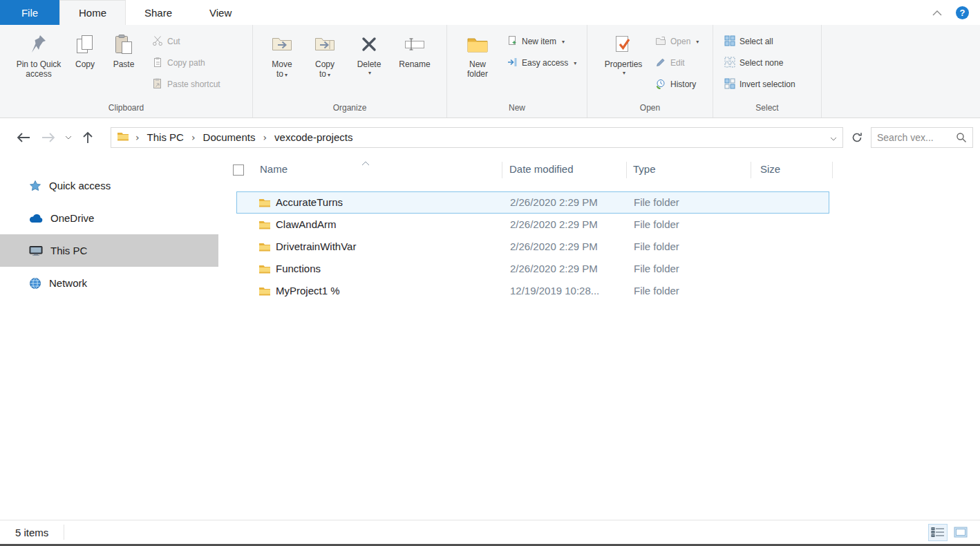 This screenshot has height=546, width=980. What do you see at coordinates (490, 12) in the screenshot?
I see `ribbon-tab-bar: File Home Share View ?` at bounding box center [490, 12].